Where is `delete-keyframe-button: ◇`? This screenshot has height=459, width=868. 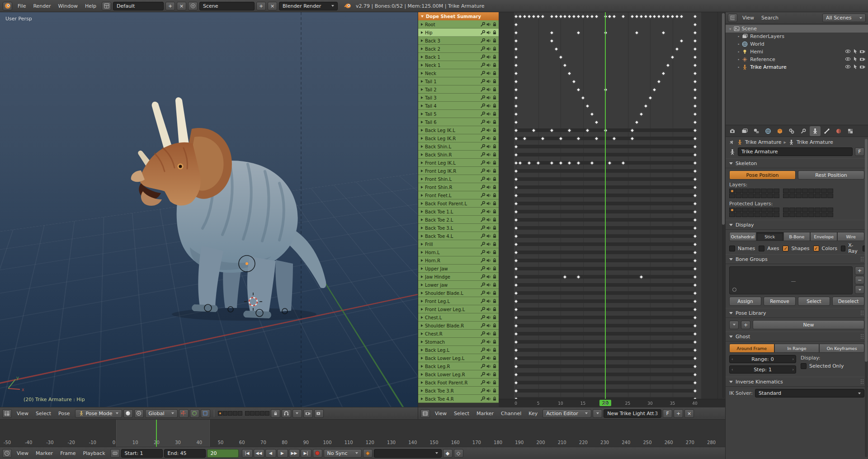 delete-keyframe-button: ◇ is located at coordinates (458, 453).